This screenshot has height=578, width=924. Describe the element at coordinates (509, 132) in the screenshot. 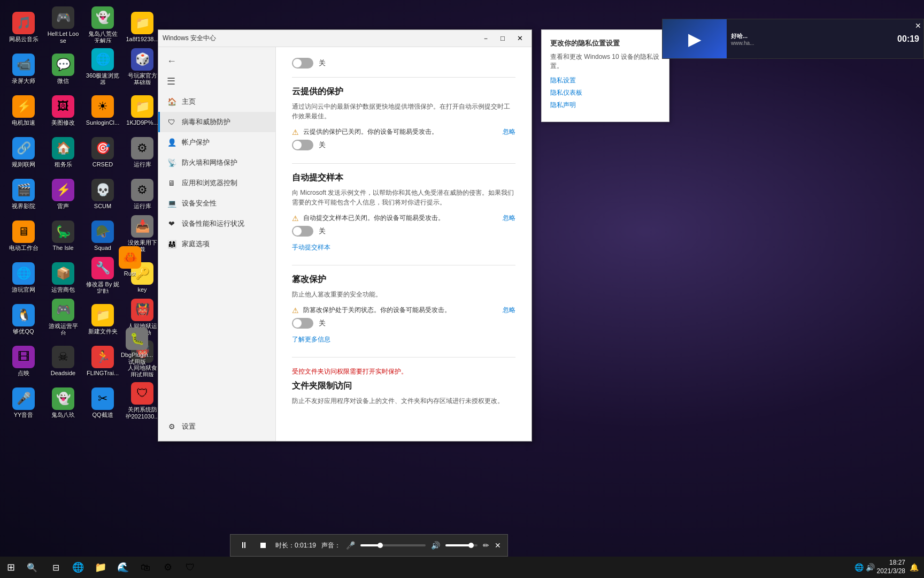

I see `cloud-ignore-link: 忽略` at that location.